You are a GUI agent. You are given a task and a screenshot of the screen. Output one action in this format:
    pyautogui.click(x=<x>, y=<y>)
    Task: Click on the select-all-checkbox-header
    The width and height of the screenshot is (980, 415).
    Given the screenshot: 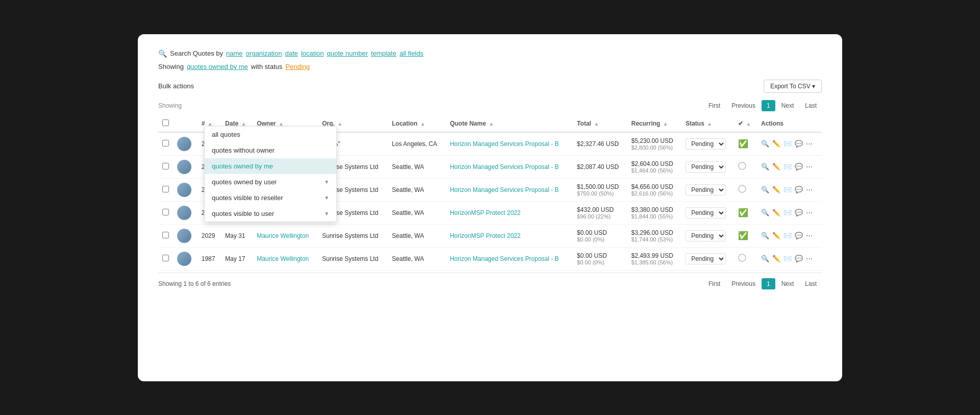 What is the action you would take?
    pyautogui.click(x=165, y=124)
    